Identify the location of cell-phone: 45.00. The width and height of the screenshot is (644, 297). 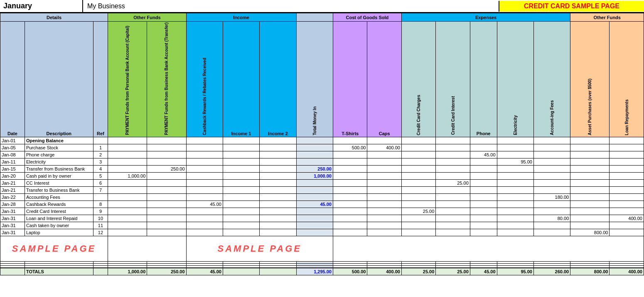
(484, 155).